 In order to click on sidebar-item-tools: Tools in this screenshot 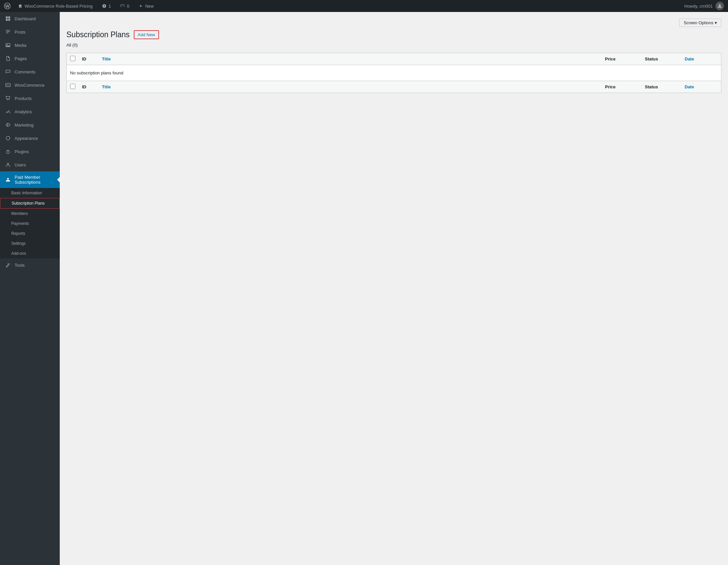, I will do `click(30, 265)`.